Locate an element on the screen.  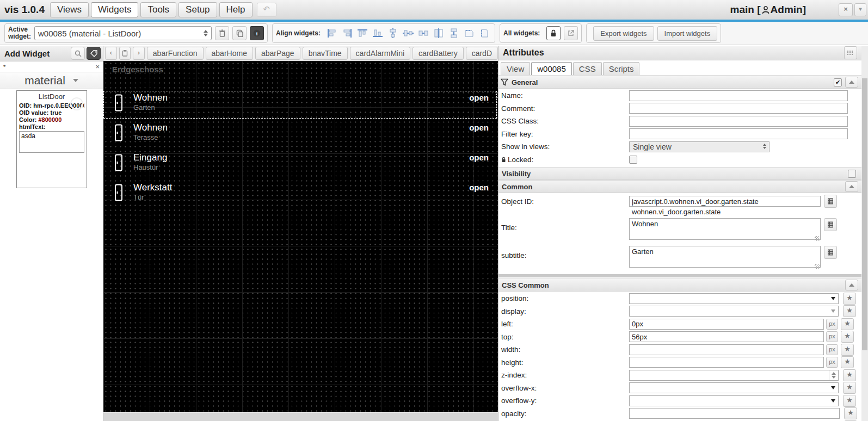
menu-help: Help is located at coordinates (236, 10).